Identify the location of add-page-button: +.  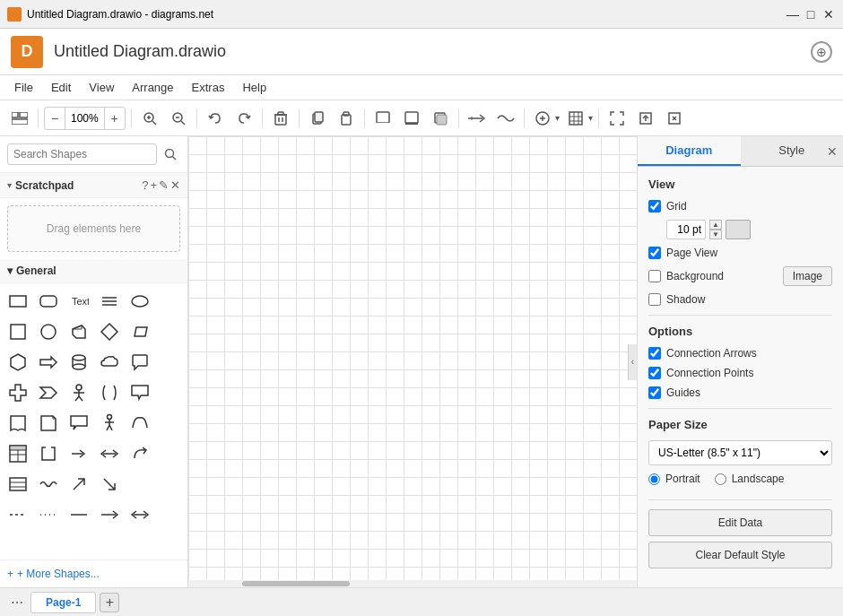
(109, 603).